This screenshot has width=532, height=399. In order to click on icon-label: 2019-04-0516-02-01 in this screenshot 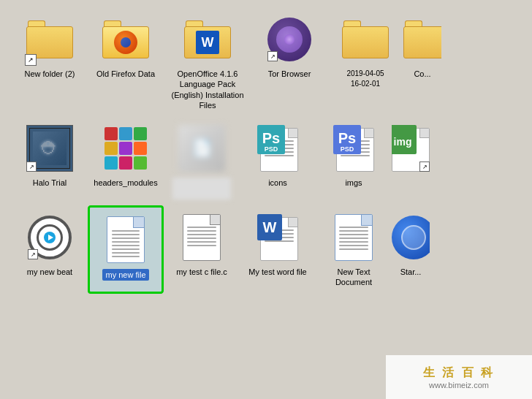, I will do `click(365, 79)`.